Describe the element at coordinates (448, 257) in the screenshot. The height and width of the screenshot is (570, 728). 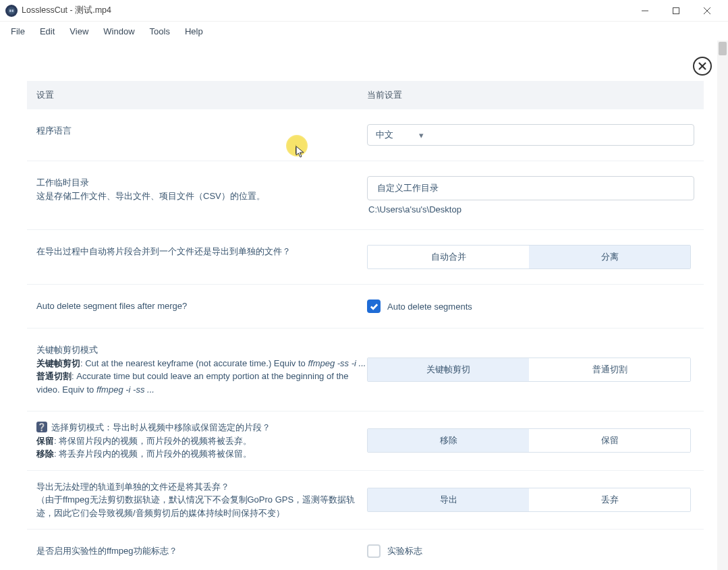
I see `automerge-opt-merge: 自动合并` at that location.